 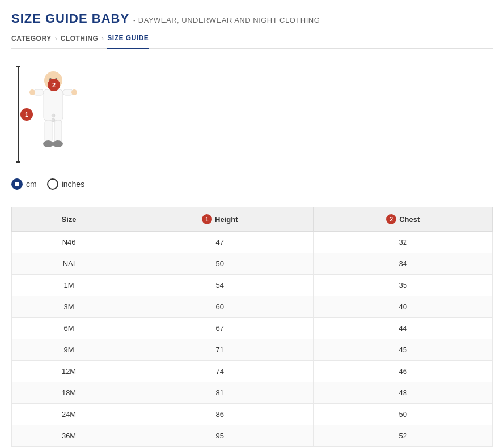 I want to click on cm-option: cm, so click(x=24, y=184).